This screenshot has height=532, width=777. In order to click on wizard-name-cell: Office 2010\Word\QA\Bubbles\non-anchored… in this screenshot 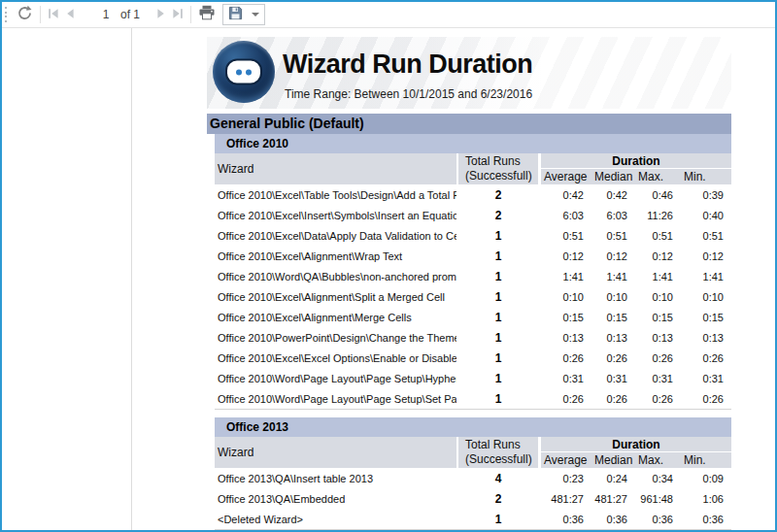, I will do `click(336, 277)`.